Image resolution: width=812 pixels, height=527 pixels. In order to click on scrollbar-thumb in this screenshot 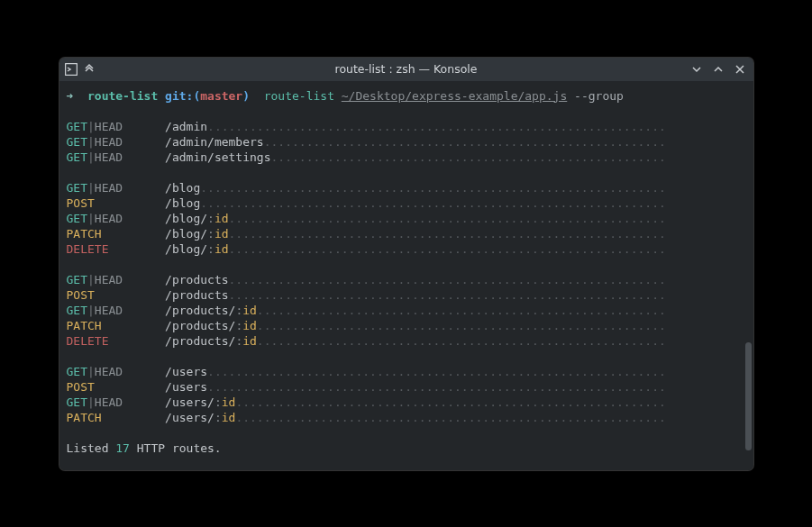, I will do `click(748, 396)`.